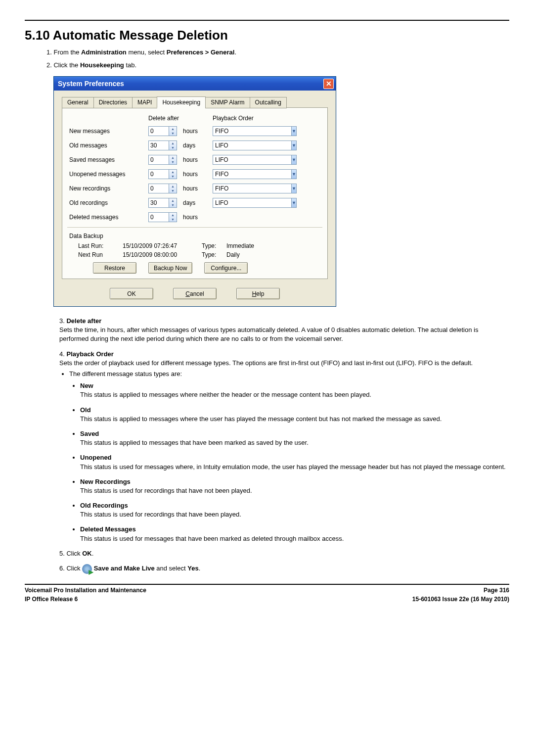  Describe the element at coordinates (144, 103) in the screenshot. I see `tab-mapi: MAPI` at that location.